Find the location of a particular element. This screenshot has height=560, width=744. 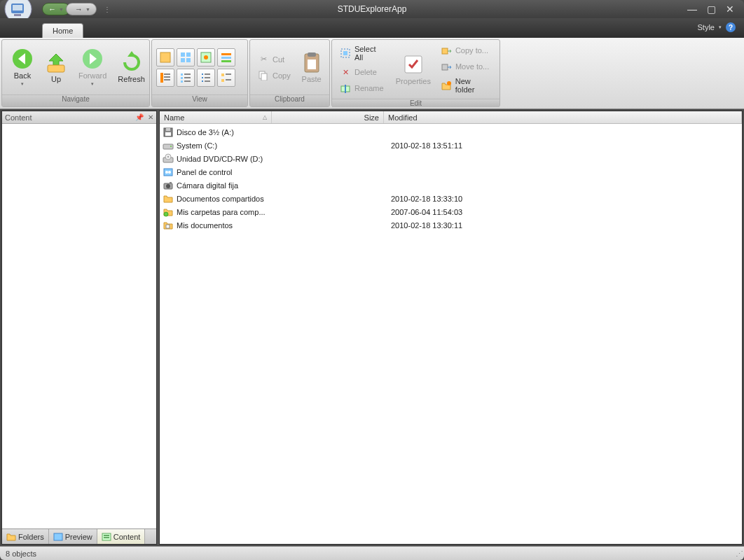

copy-to-label: Copy to... is located at coordinates (472, 50).